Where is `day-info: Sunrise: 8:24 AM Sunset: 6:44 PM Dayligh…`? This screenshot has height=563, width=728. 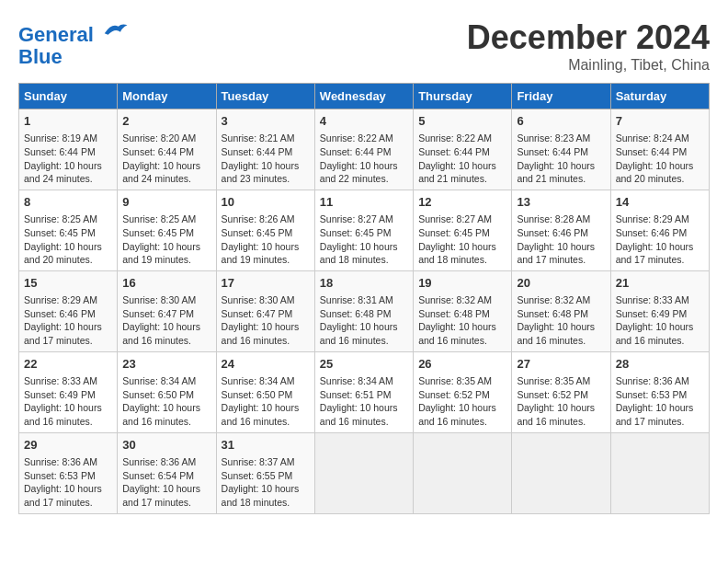
day-info: Sunrise: 8:24 AM Sunset: 6:44 PM Dayligh… is located at coordinates (660, 158).